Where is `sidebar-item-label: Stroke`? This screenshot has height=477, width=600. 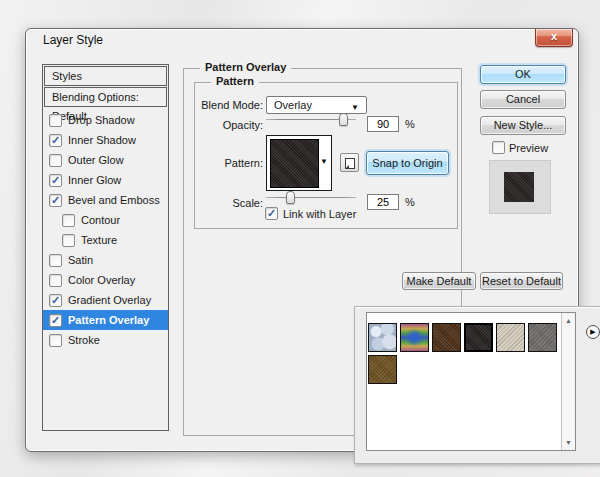
sidebar-item-label: Stroke is located at coordinates (84, 340).